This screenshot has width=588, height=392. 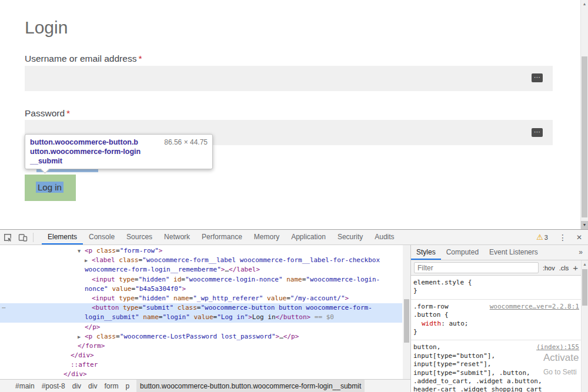 I want to click on username-input, so click(x=289, y=79).